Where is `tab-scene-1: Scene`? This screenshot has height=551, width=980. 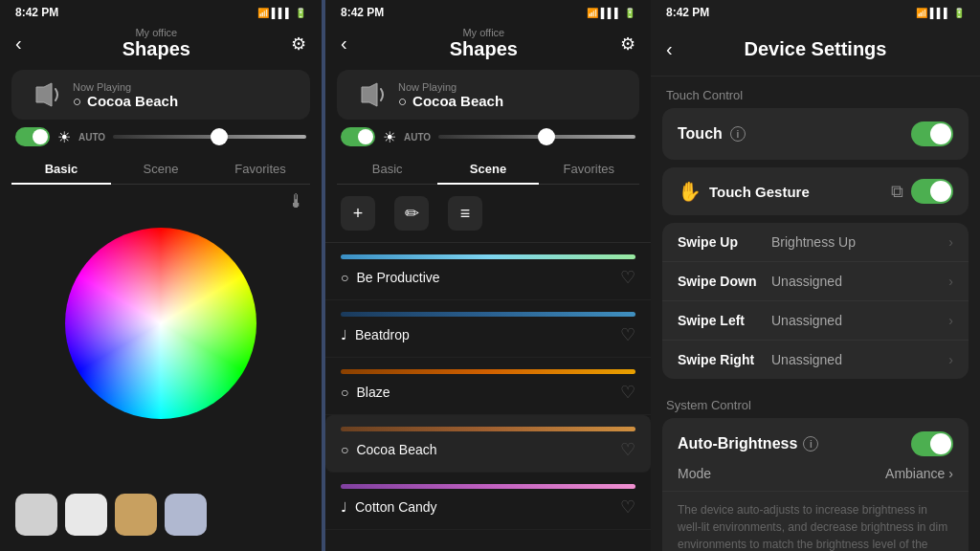
tab-scene-1: Scene is located at coordinates (161, 168).